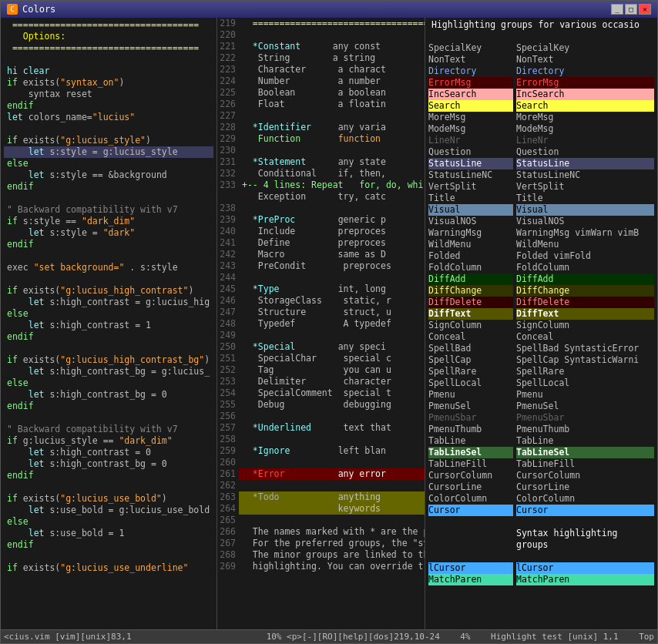 Image resolution: width=658 pixels, height=644 pixels. What do you see at coordinates (331, 405) in the screenshot?
I see `code-line: Debug debugging` at bounding box center [331, 405].